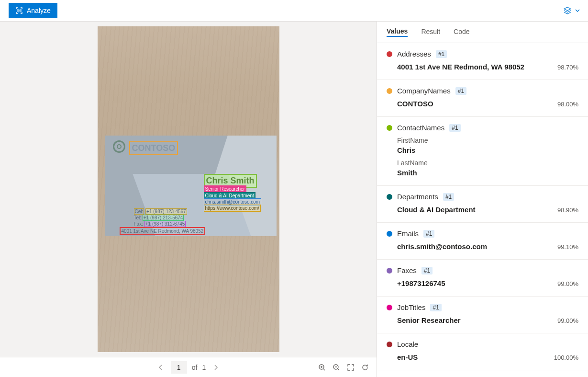 The width and height of the screenshot is (588, 377). I want to click on tab-result: Result, so click(431, 32).